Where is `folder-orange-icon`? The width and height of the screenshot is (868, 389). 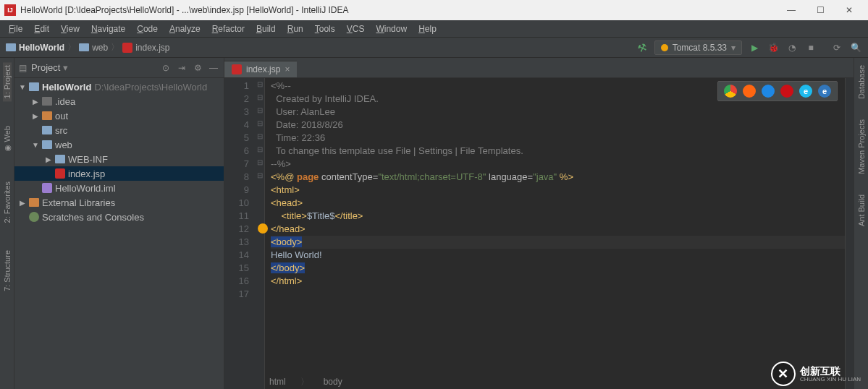 folder-orange-icon is located at coordinates (47, 116).